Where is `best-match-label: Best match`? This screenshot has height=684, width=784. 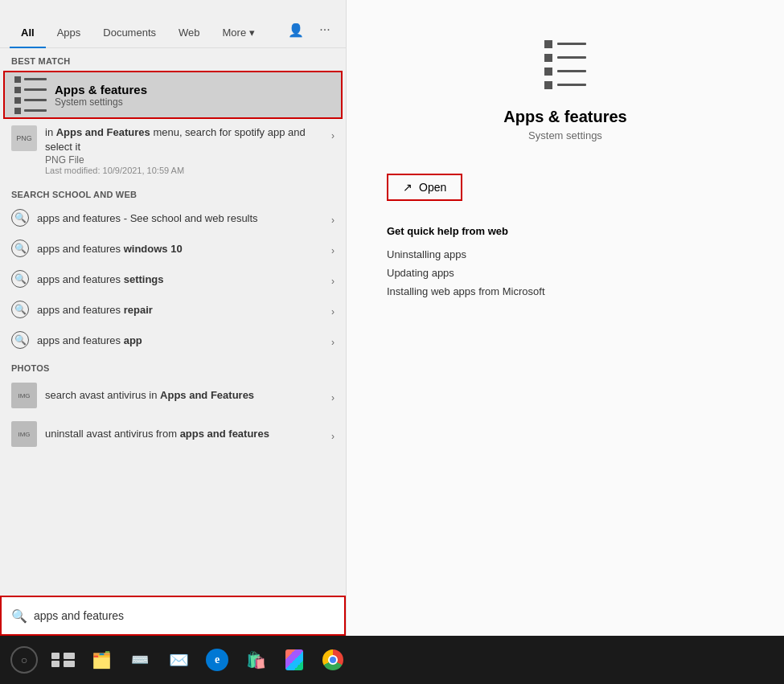 best-match-label: Best match is located at coordinates (173, 59).